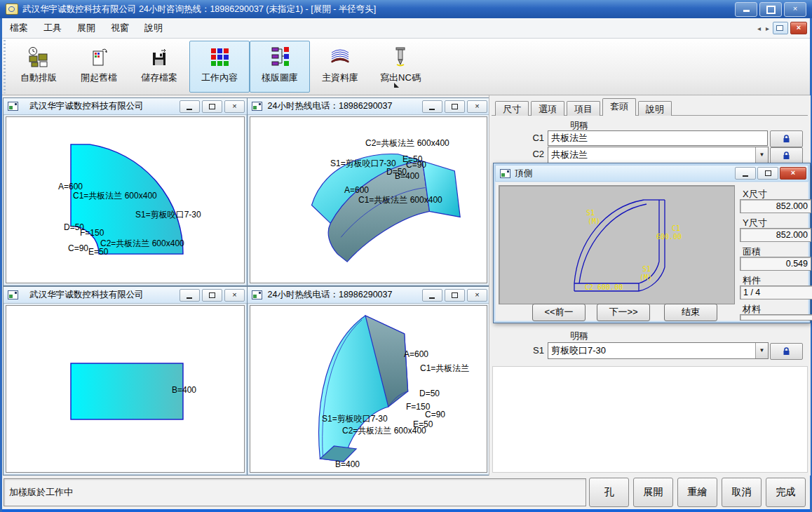  Describe the element at coordinates (159, 67) in the screenshot. I see `toolbar-save-file-button: 儲存檔案` at that location.